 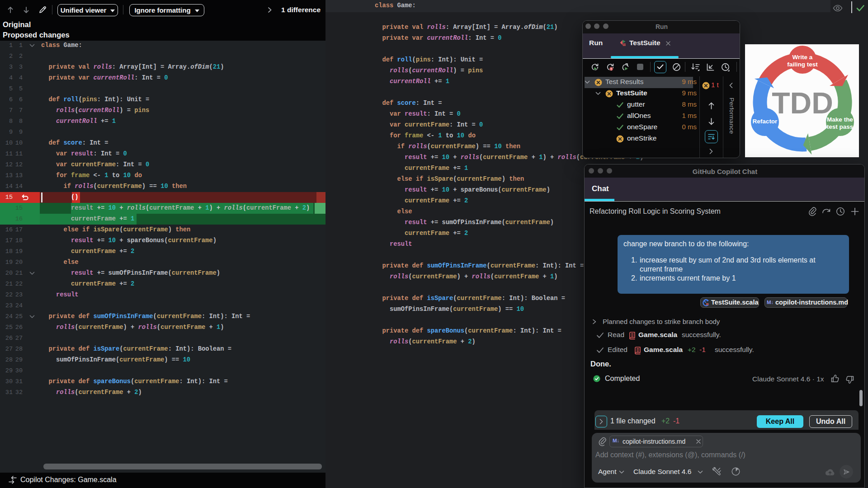 What do you see at coordinates (802, 64) in the screenshot?
I see `svg-text: failing test` at bounding box center [802, 64].